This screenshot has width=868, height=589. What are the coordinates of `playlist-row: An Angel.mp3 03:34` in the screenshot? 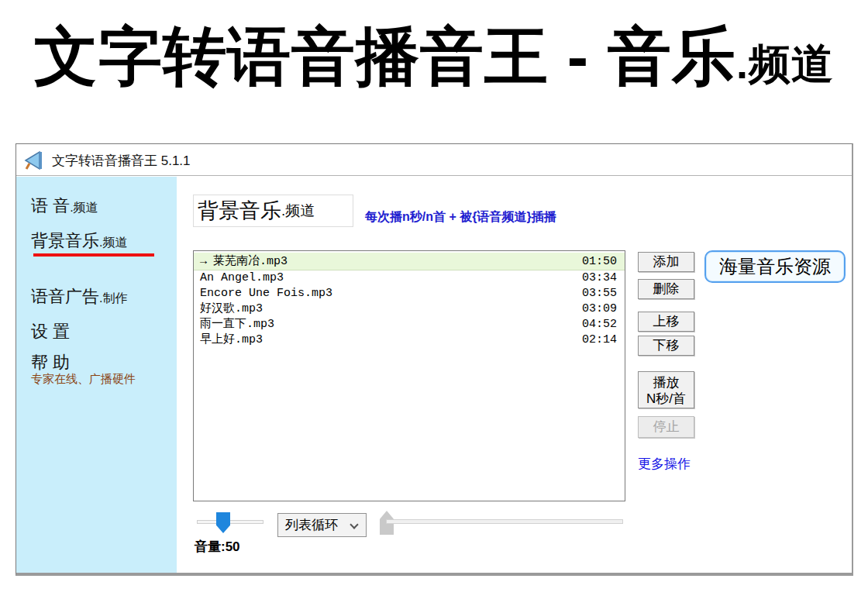 It's located at (409, 278).